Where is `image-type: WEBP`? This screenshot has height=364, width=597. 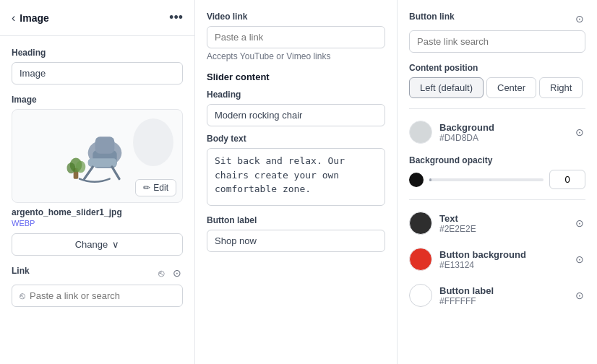
image-type: WEBP is located at coordinates (97, 223).